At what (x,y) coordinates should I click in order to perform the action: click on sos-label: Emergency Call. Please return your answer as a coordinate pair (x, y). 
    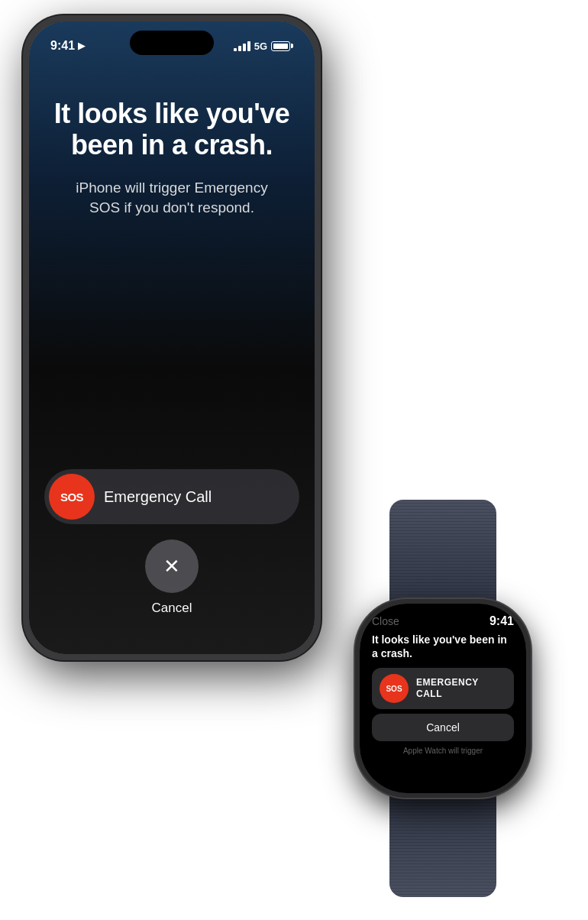
    Looking at the image, I should click on (157, 497).